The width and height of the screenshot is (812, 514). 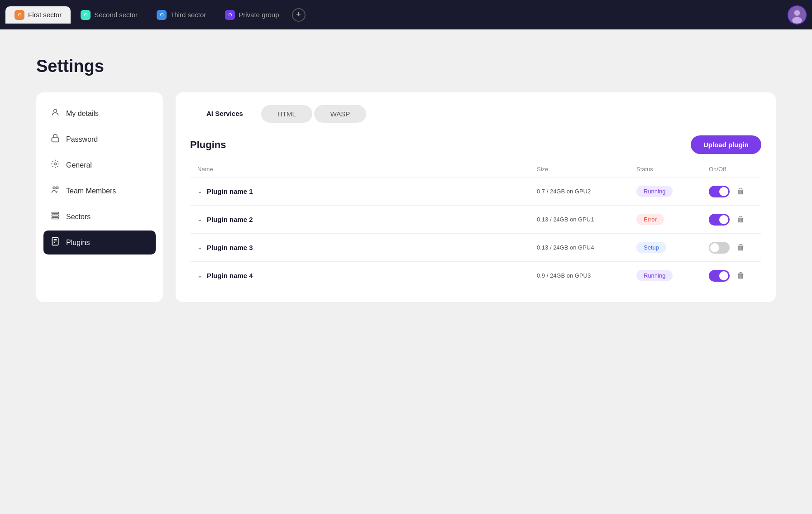 What do you see at coordinates (116, 14) in the screenshot?
I see `tab-label-second-sector: Second sector` at bounding box center [116, 14].